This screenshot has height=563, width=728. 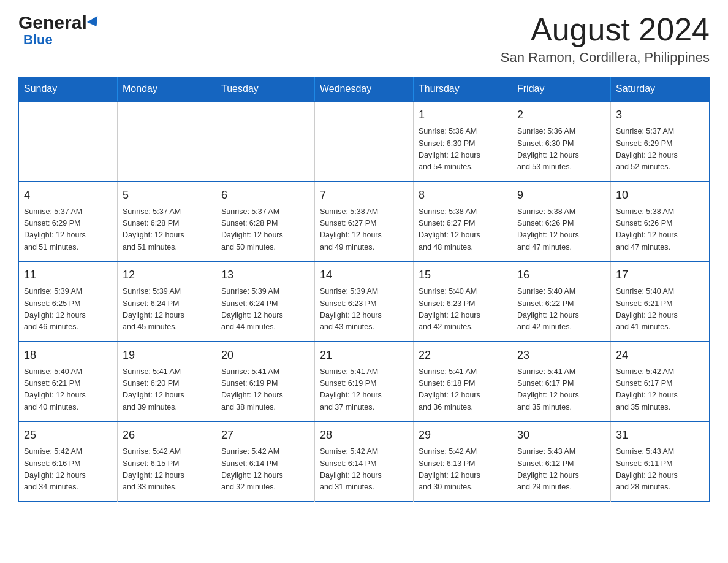 What do you see at coordinates (364, 435) in the screenshot?
I see `day-number: 28` at bounding box center [364, 435].